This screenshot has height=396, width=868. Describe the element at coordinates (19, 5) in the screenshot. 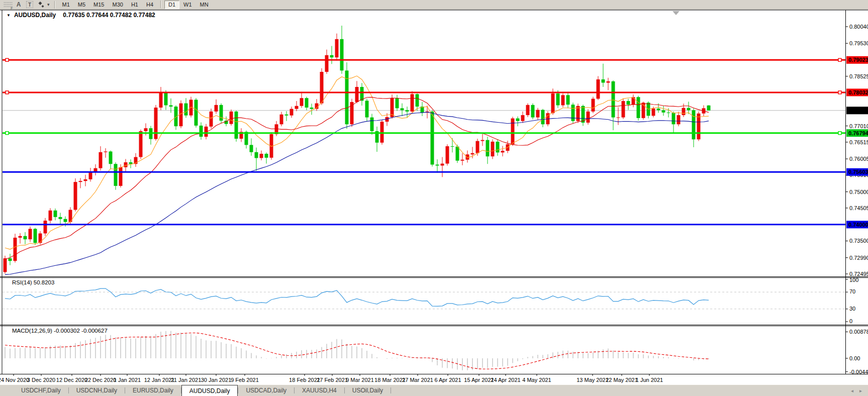

I see `text-icon: A` at that location.